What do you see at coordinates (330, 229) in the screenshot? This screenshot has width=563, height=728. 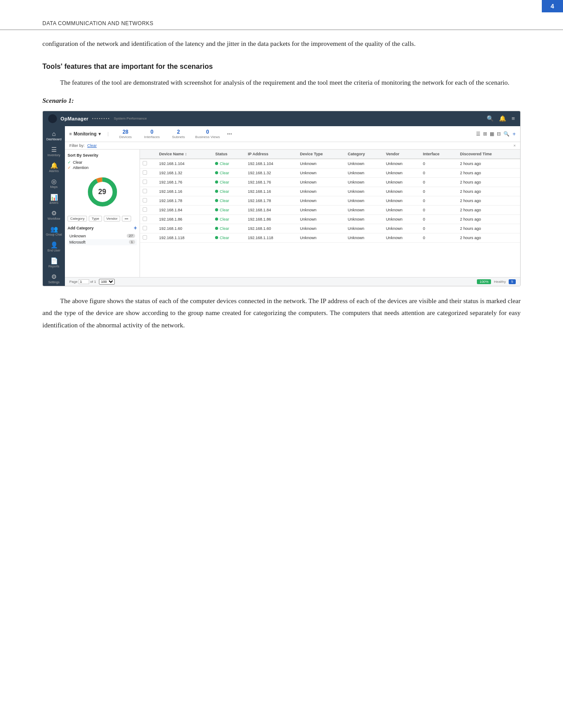 I see `table-row: 192.168.1.60 Clear 192.168.1.60 Unknown …` at bounding box center [330, 229].